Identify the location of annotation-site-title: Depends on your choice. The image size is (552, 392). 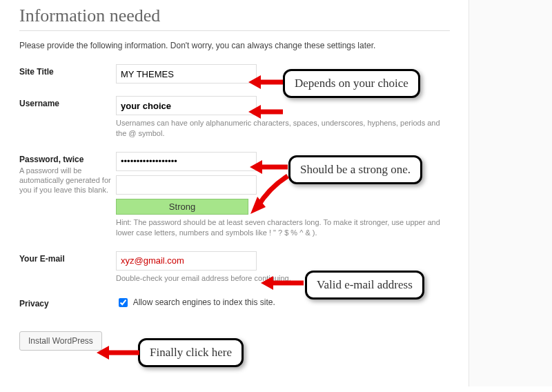
(352, 84).